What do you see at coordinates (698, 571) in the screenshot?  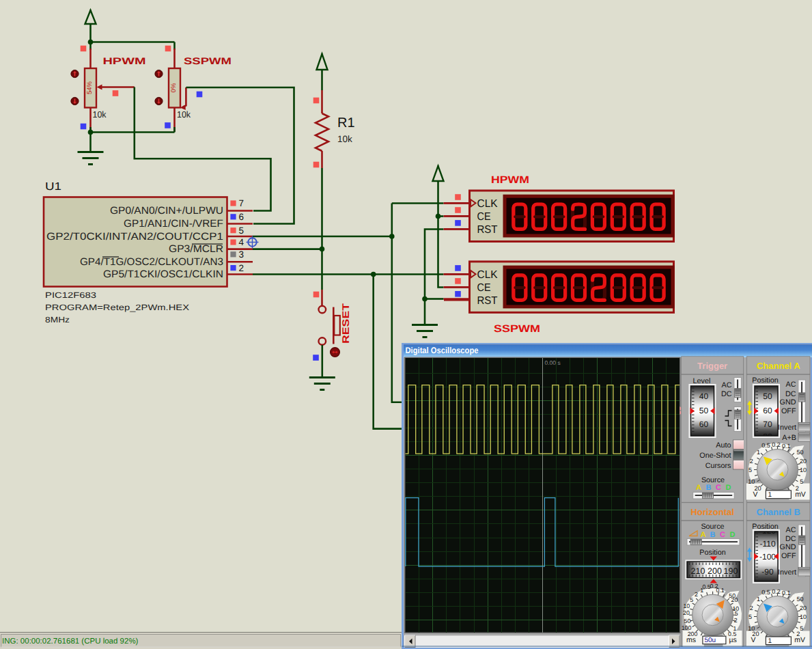 I see `svg-text: 210` at bounding box center [698, 571].